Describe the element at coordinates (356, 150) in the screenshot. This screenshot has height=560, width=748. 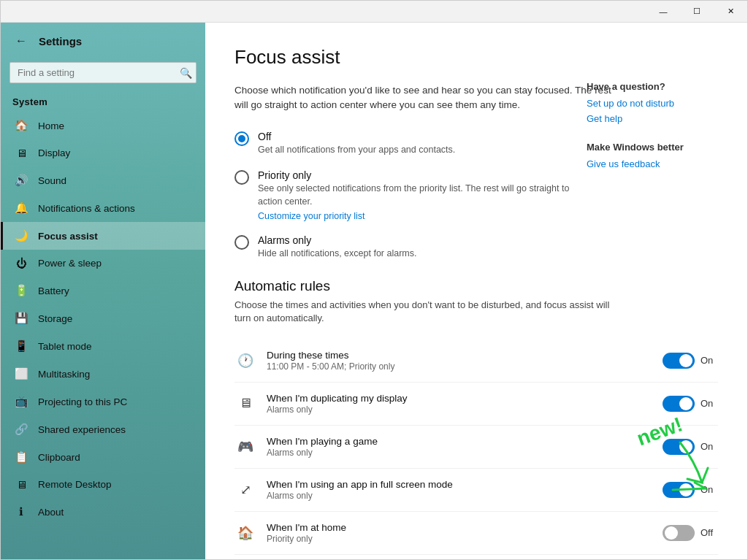
I see `radio-sublabel-off: Get all notifications from your apps and…` at that location.